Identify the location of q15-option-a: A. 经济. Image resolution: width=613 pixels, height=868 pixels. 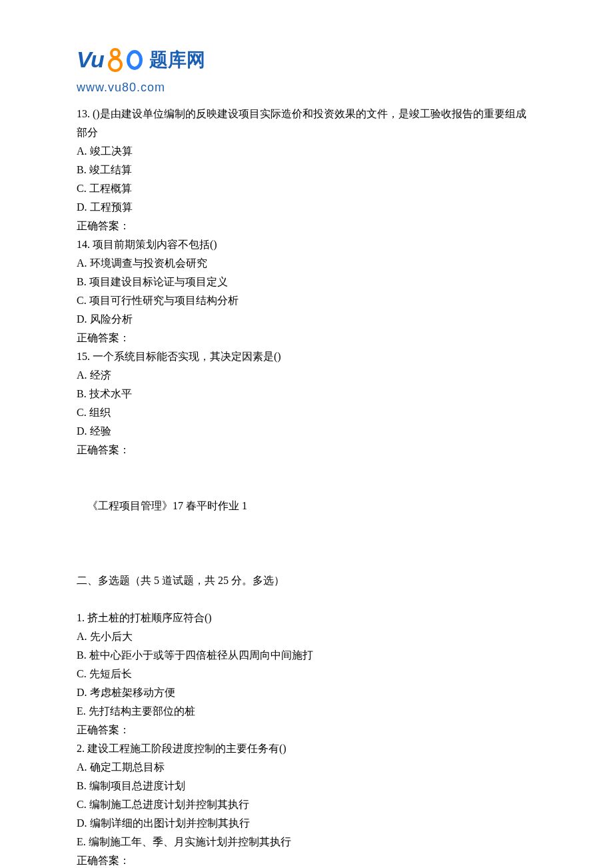
(306, 375).